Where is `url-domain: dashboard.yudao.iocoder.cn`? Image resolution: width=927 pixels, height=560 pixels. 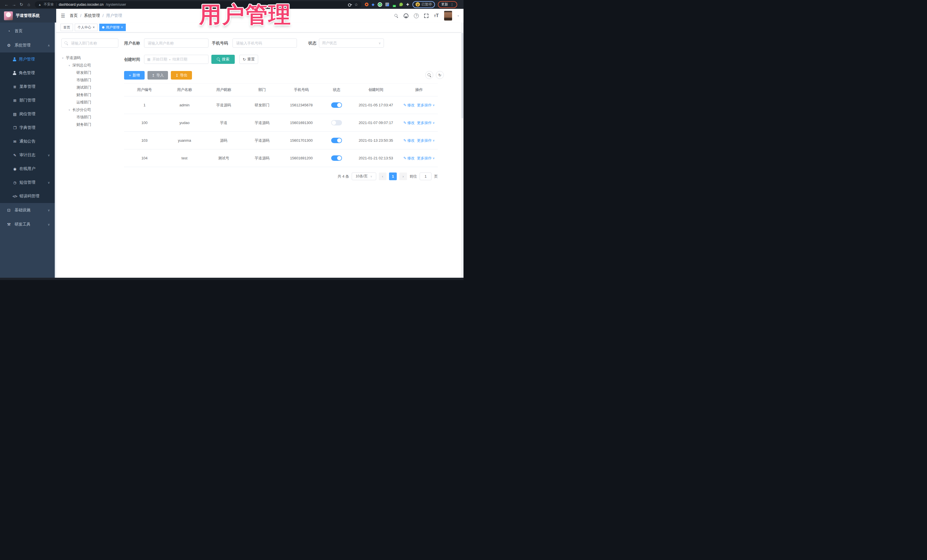
url-domain: dashboard.yudao.iocoder.cn is located at coordinates (81, 5).